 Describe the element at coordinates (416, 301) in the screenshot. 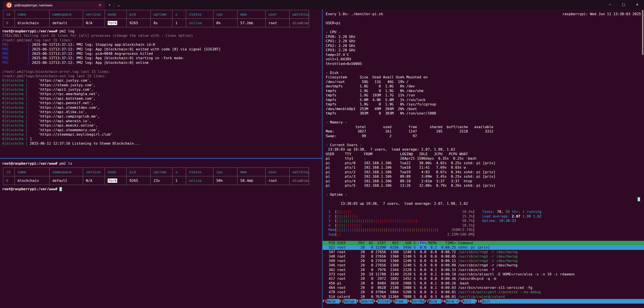

I see `fkey-button: F6SortBy` at that location.